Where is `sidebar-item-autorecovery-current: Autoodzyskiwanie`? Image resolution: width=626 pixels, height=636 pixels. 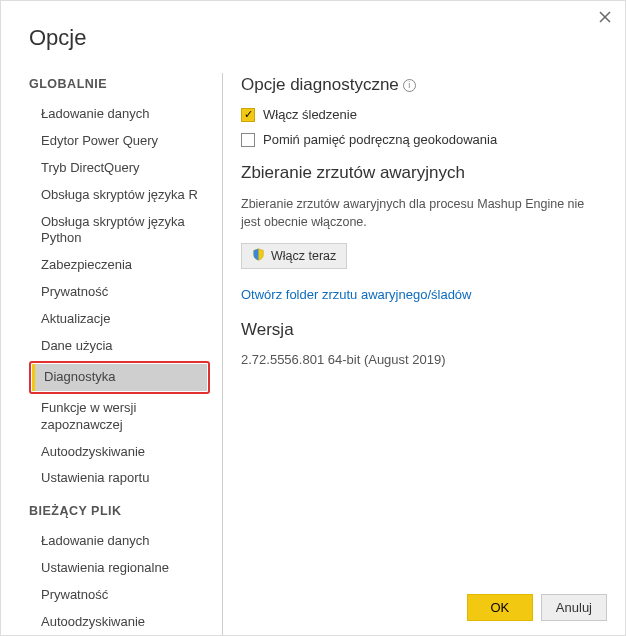 sidebar-item-autorecovery-current: Autoodzyskiwanie is located at coordinates (120, 622).